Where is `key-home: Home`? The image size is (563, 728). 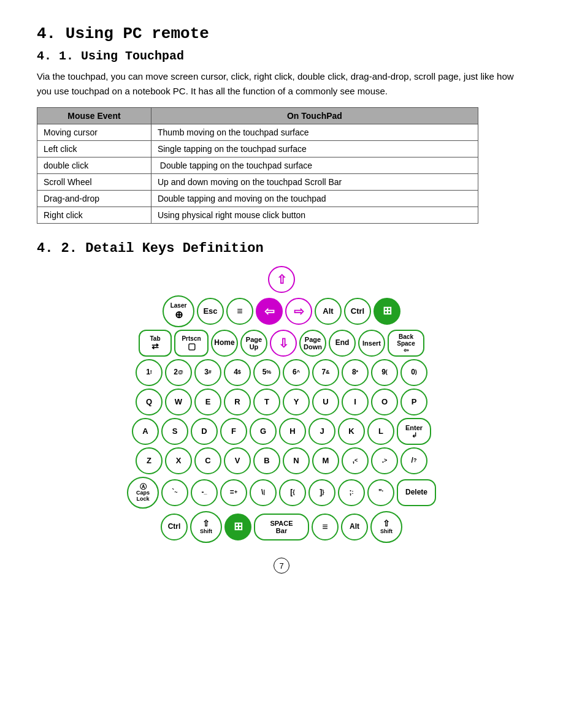 key-home: Home is located at coordinates (224, 343).